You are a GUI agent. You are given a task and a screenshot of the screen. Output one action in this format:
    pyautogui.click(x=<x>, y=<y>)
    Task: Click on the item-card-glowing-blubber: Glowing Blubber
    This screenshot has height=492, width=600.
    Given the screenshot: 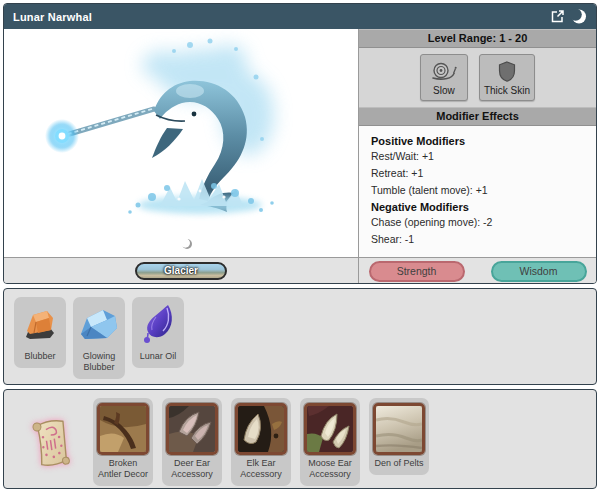 What is the action you would take?
    pyautogui.click(x=99, y=338)
    